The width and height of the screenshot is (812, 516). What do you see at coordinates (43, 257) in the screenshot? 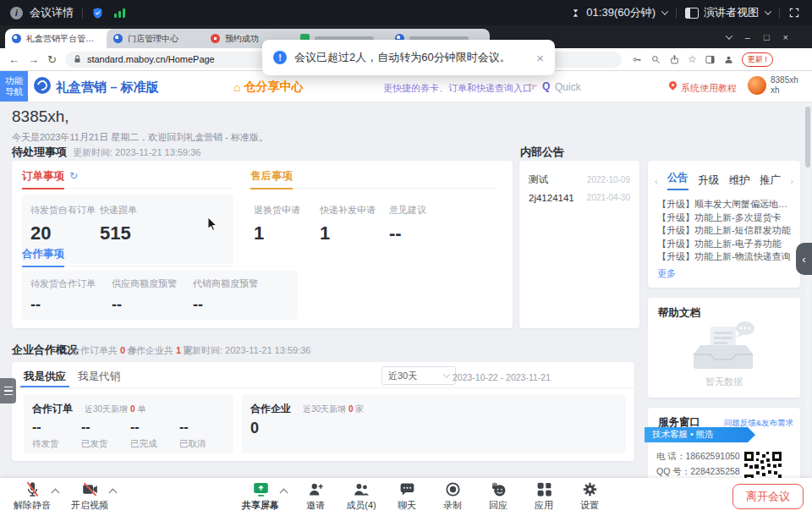
I see `tab-coop-items: 合作事项` at bounding box center [43, 257].